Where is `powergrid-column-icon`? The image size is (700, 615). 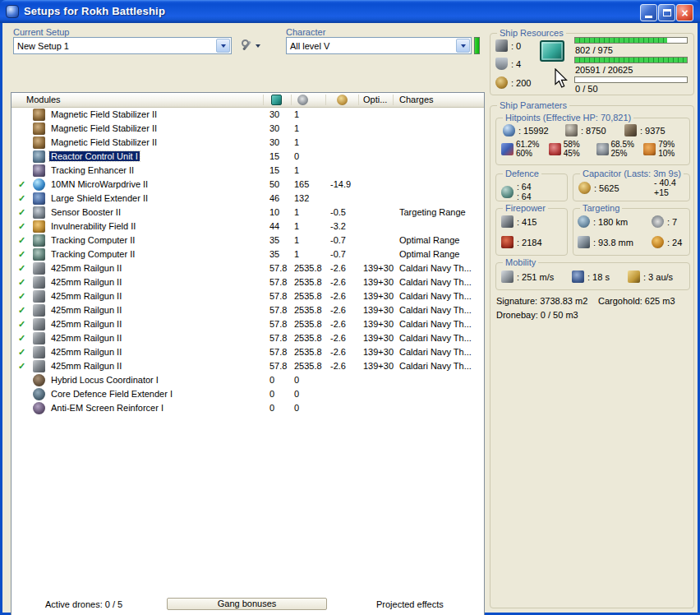
powergrid-column-icon is located at coordinates (302, 100).